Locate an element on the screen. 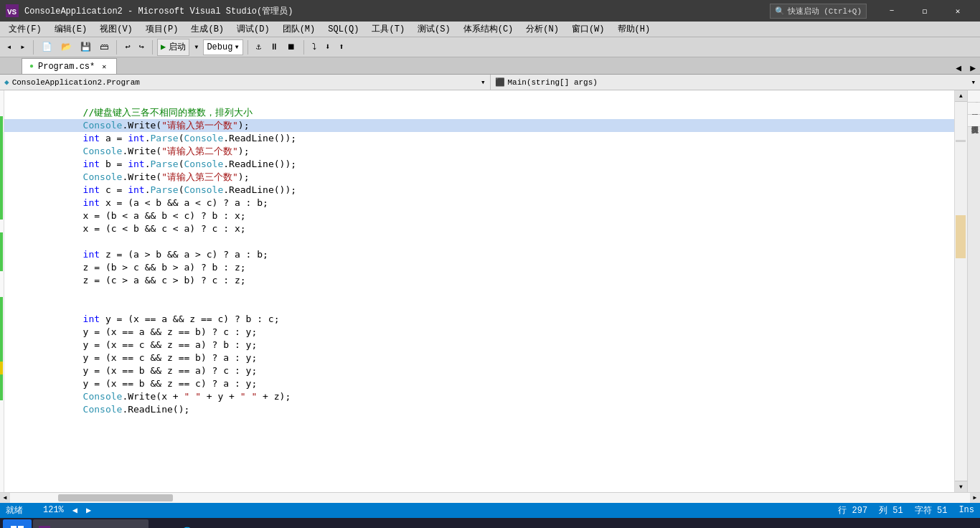 The height and width of the screenshot is (528, 980). nav-bar: ◆ ConsoleApplication2.Program ▾ ⬛ Main(s… is located at coordinates (490, 82).